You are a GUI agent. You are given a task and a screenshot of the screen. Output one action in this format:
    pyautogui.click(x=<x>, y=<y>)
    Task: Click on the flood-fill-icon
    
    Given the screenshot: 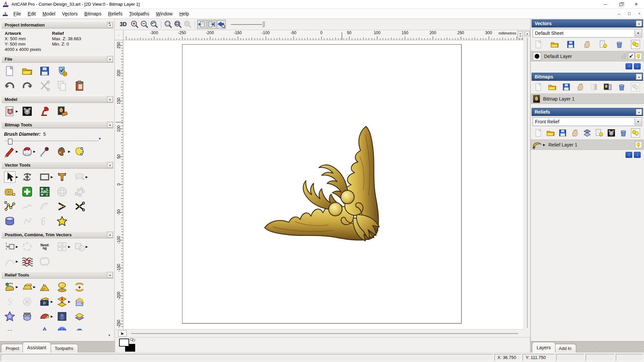 What is the action you would take?
    pyautogui.click(x=27, y=152)
    